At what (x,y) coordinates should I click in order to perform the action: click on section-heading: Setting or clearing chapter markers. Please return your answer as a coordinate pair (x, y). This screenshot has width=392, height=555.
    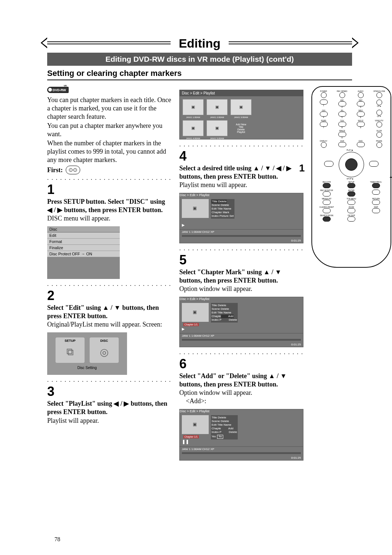
    Looking at the image, I should click on (200, 74).